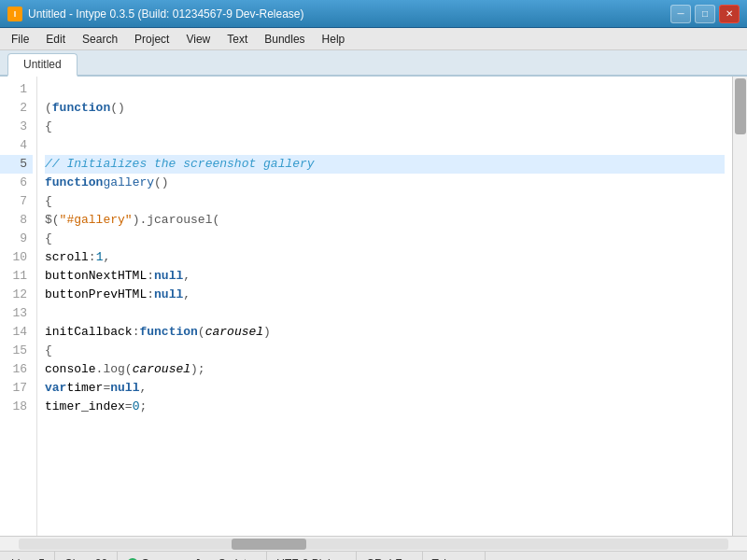 This screenshot has height=560, width=747. I want to click on status-char: Char: 20, so click(86, 556).